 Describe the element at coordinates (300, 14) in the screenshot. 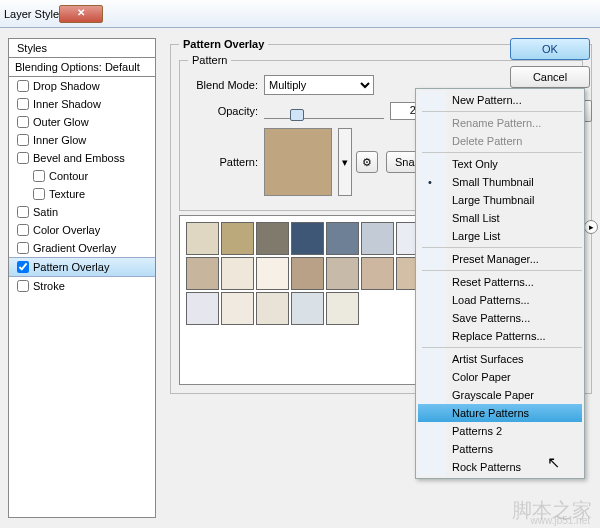

I see `titlebar: Layer Style ✕` at that location.